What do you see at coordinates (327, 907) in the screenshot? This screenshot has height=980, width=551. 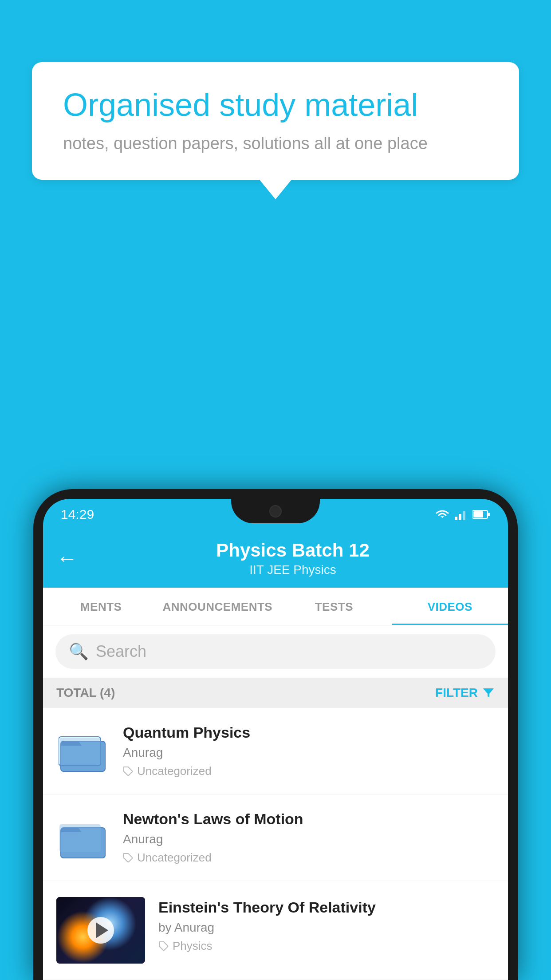 I see `einstein-title: Einstein's Theory Of Relativity` at bounding box center [327, 907].